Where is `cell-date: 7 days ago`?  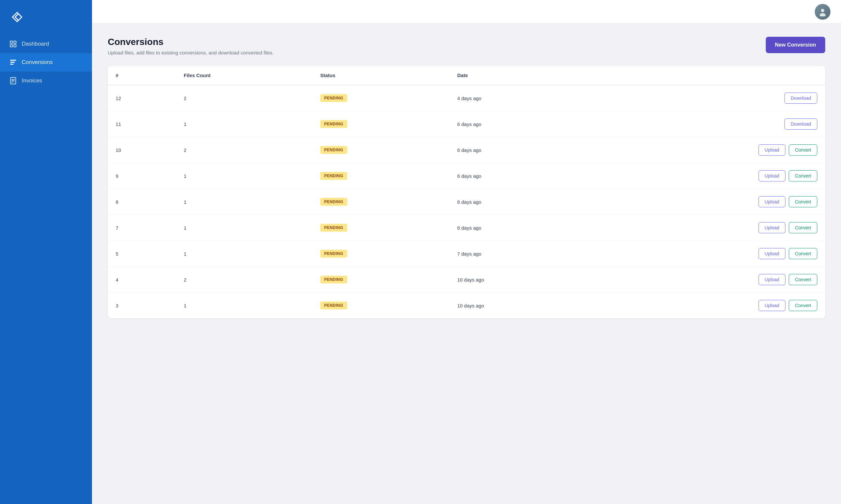
cell-date: 7 days ago is located at coordinates (518, 254).